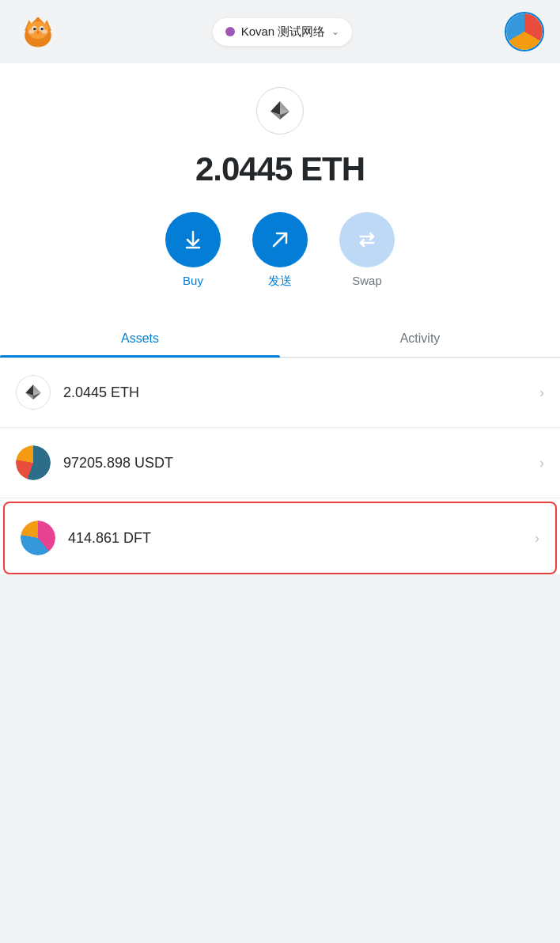  Describe the element at coordinates (38, 538) in the screenshot. I see `dft-asset-icon` at that location.